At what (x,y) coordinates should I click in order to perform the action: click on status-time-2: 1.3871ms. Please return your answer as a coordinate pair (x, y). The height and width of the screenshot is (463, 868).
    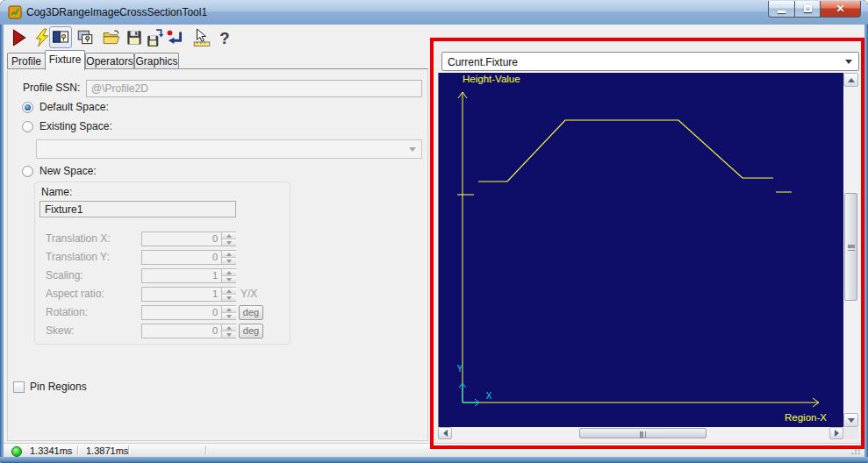
    Looking at the image, I should click on (107, 451).